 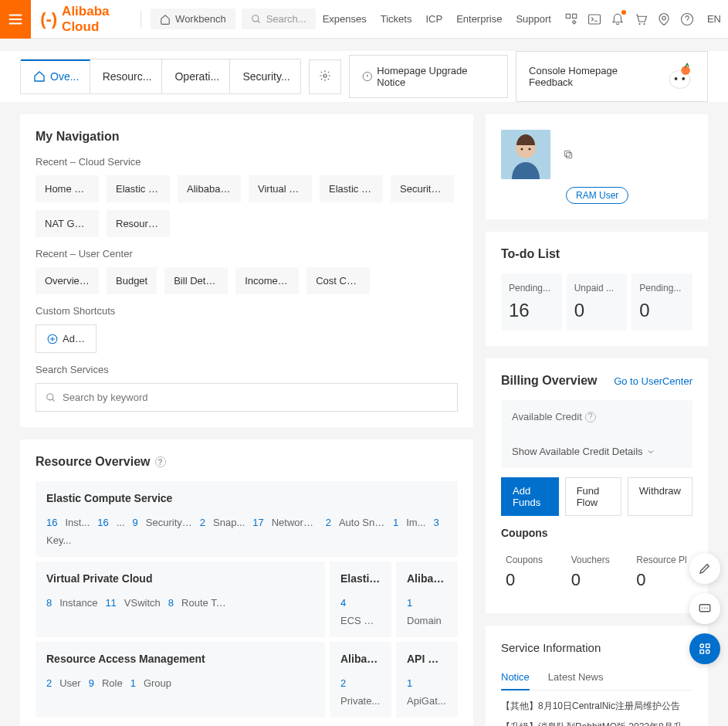 I want to click on add-funds-button: Add Funds, so click(x=530, y=497).